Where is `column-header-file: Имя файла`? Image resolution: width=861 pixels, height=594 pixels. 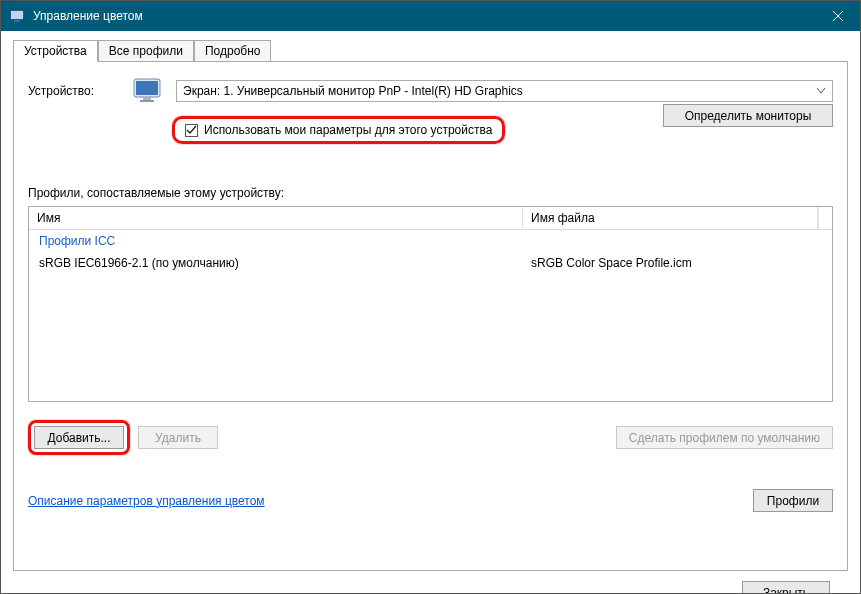 column-header-file: Имя файла is located at coordinates (670, 218).